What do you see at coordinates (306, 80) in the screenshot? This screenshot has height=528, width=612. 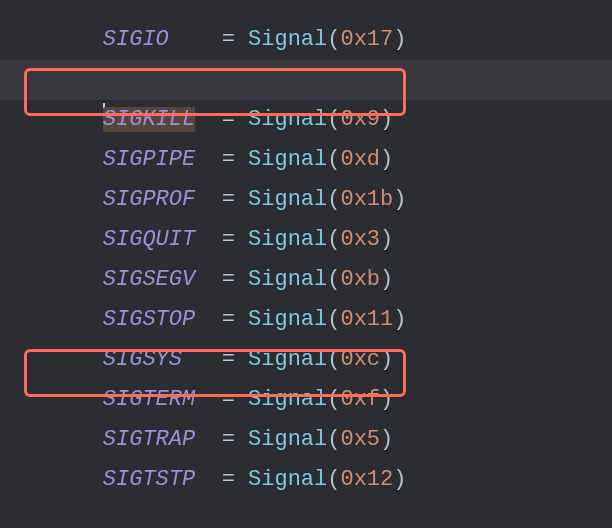 I see `code-line-current: SIGKILL = Signal(0x9)` at bounding box center [306, 80].